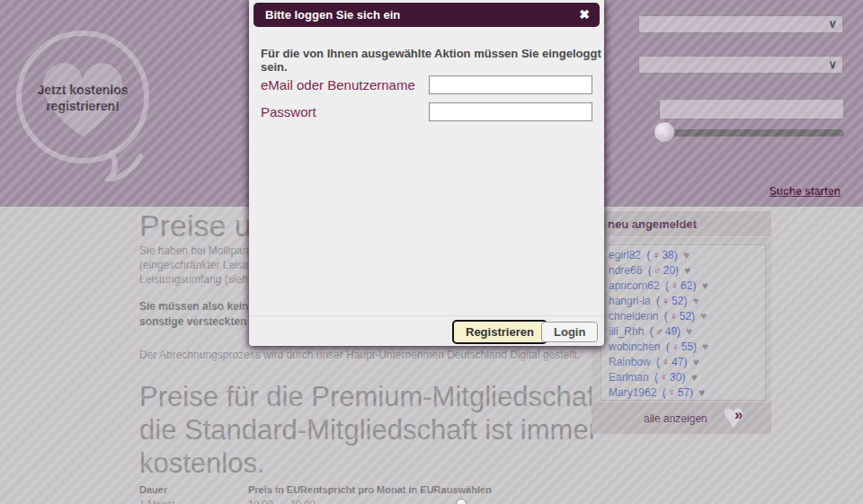 The width and height of the screenshot is (863, 504). I want to click on user-link: illi_Rhh, so click(626, 332).